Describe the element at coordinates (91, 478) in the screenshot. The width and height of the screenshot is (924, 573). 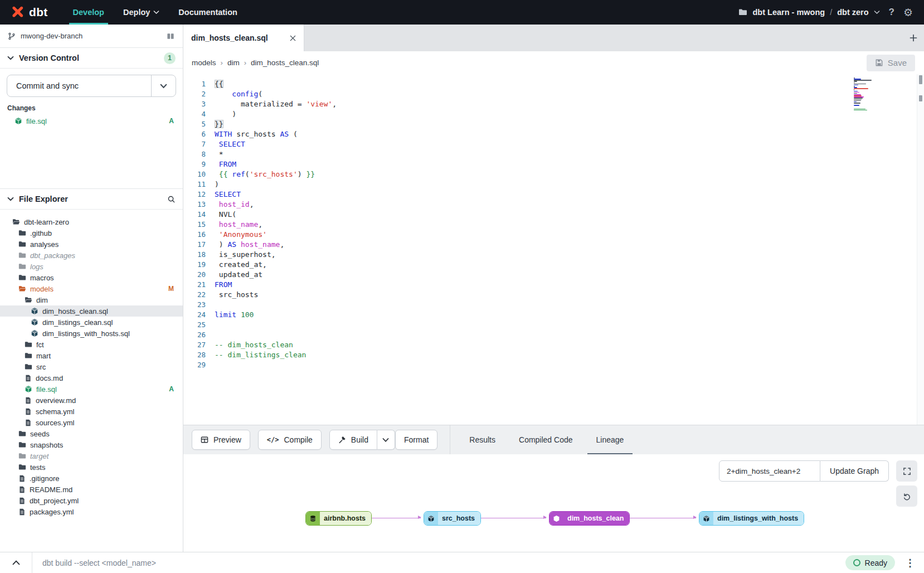
I see `tree-item: .gitignore` at that location.